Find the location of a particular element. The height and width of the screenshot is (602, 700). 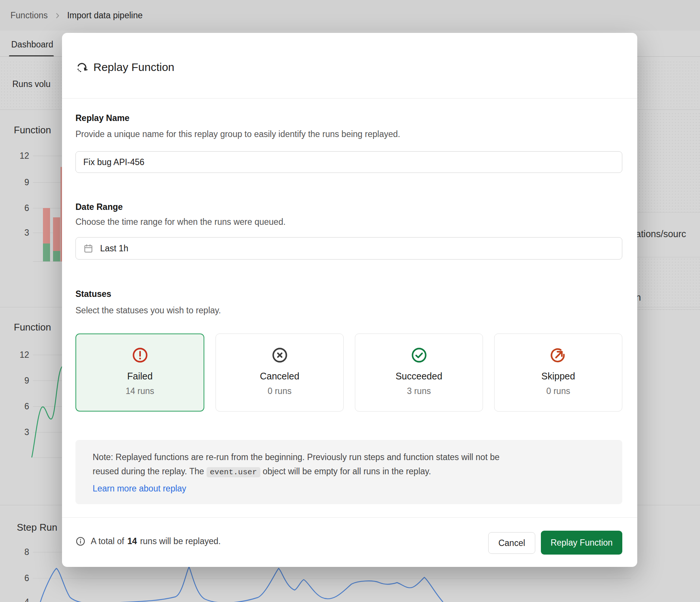

status-card-label: Skipped is located at coordinates (558, 376).